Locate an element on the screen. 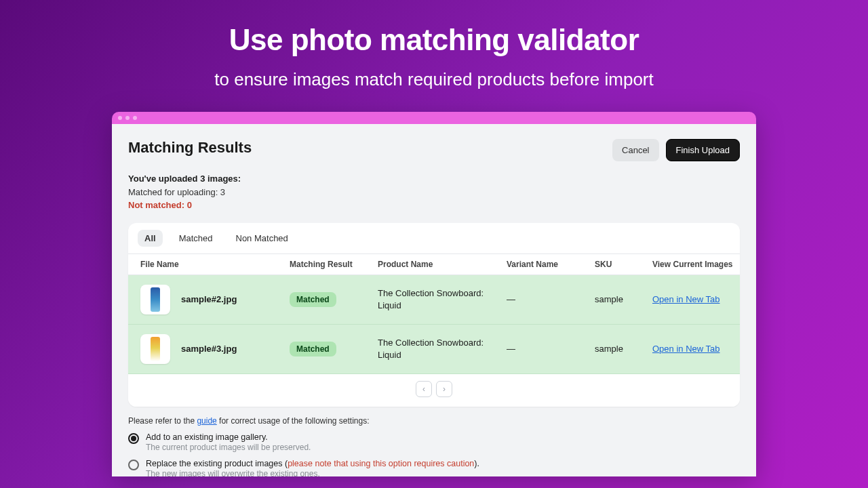  header-row: Matching Results Cancel Finish Upload is located at coordinates (434, 150).